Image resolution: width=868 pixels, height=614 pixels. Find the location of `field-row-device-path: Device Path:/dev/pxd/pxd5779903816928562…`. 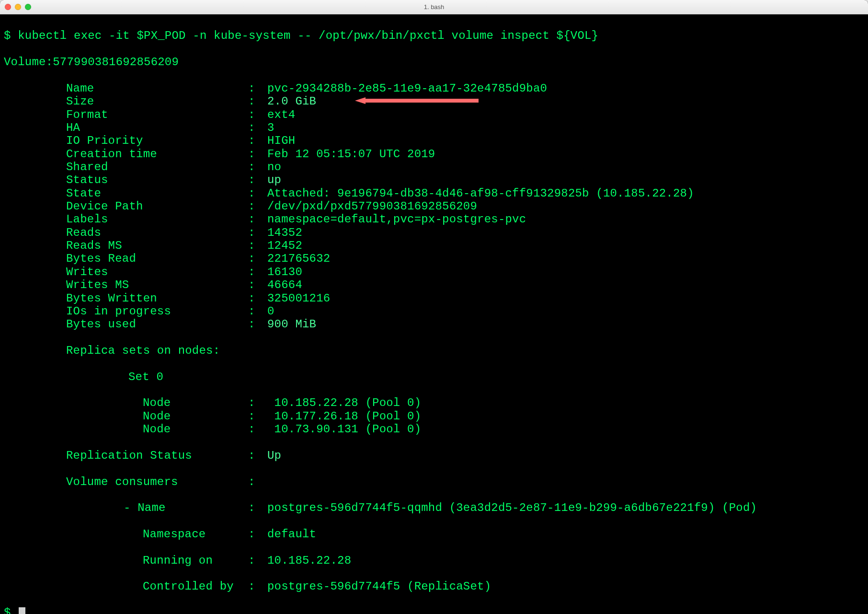

field-row-device-path: Device Path:/dev/pxd/pxd5779903816928562… is located at coordinates (434, 206).